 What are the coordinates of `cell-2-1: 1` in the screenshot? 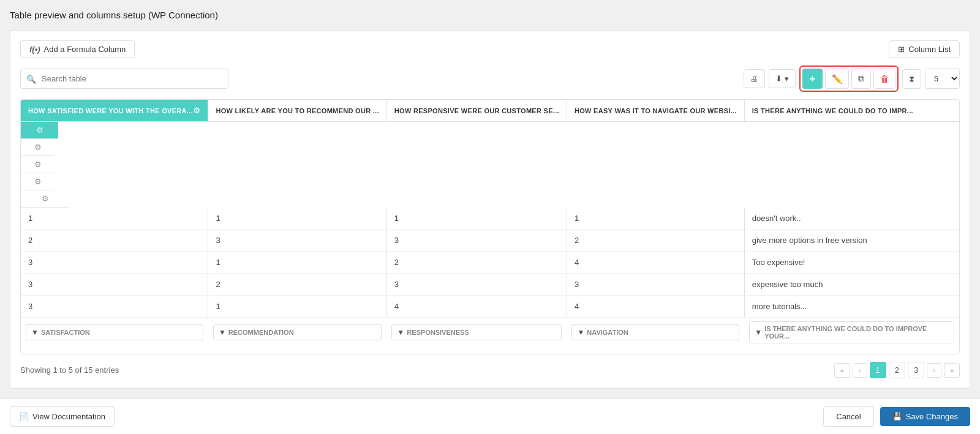 It's located at (298, 263).